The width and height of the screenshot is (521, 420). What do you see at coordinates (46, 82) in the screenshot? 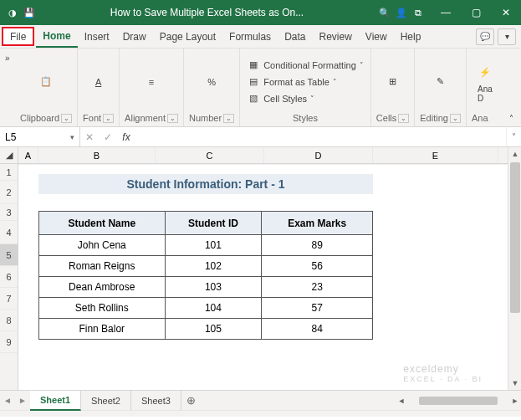
I see `paste-button: 📋` at bounding box center [46, 82].